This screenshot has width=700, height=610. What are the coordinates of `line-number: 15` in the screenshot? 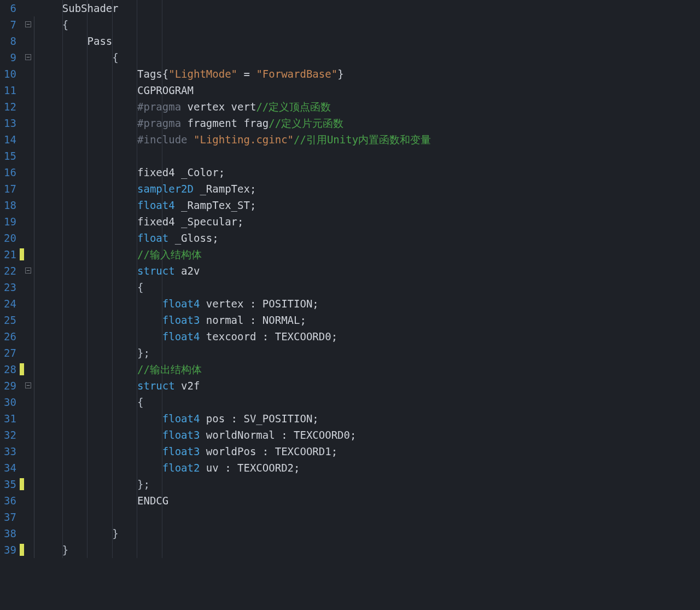 It's located at (9, 156).